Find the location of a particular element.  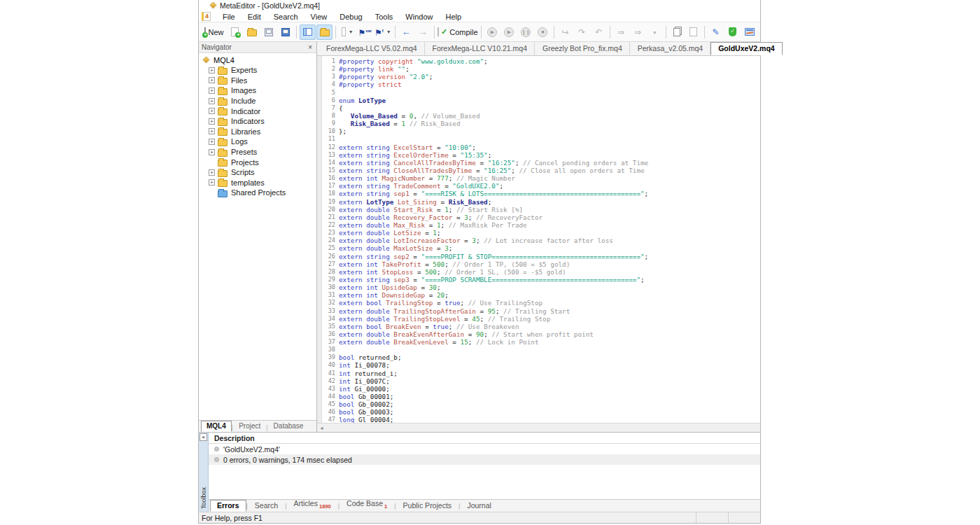

code-line: 28extern int StopLoss = 500; // Order 1 … is located at coordinates (541, 272).